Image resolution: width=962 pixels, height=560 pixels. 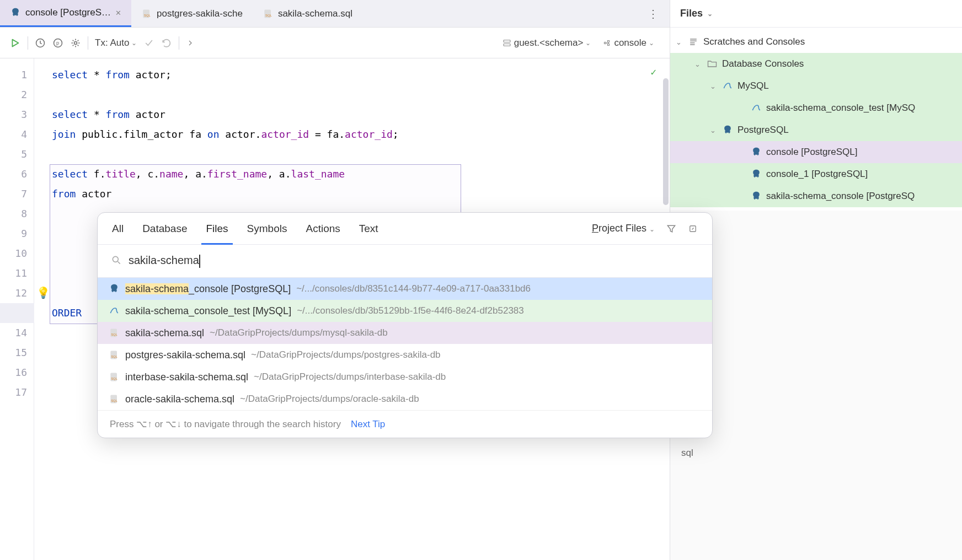 I want to click on rollback-icon, so click(x=167, y=43).